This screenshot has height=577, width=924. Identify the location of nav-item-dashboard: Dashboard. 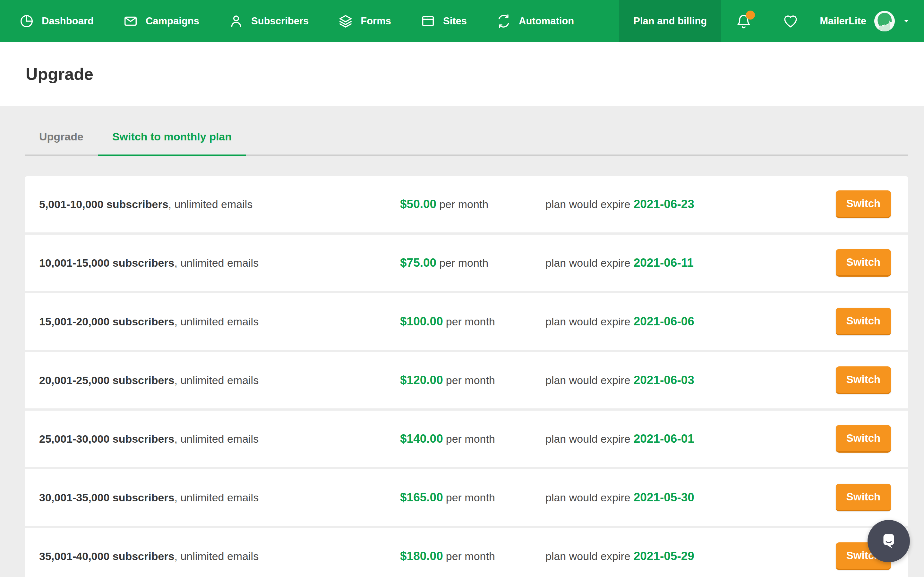
(57, 21).